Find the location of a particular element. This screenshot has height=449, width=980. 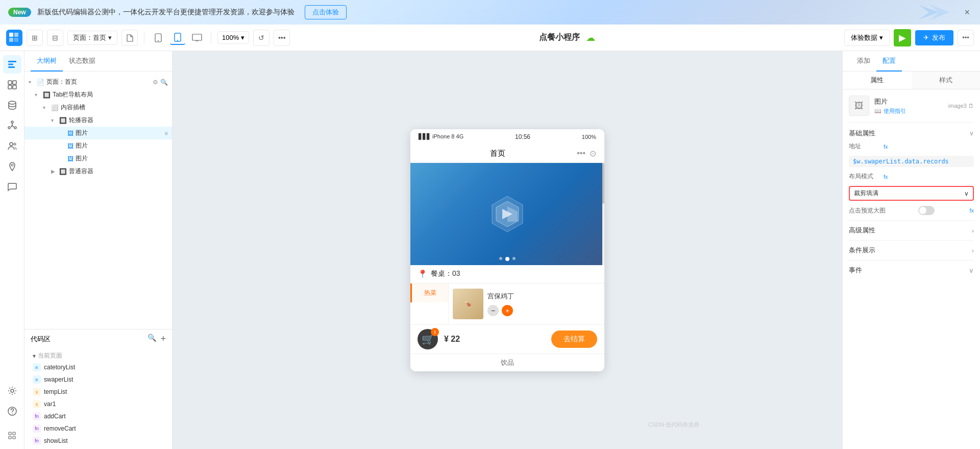

datasource-nav-button is located at coordinates (12, 105).